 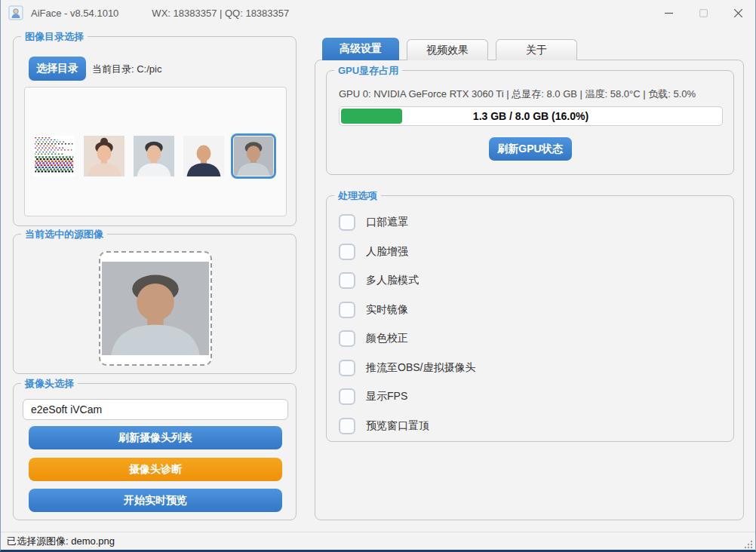 What do you see at coordinates (64, 235) in the screenshot?
I see `group-title: 当前选中的源图像` at bounding box center [64, 235].